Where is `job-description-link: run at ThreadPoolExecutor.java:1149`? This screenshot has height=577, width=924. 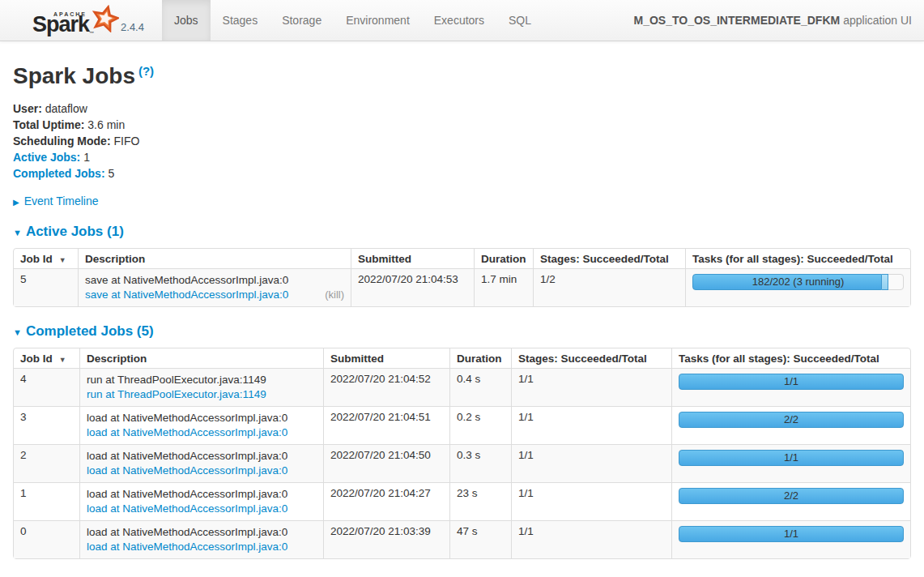
job-description-link: run at ThreadPoolExecutor.java:1149 is located at coordinates (202, 395).